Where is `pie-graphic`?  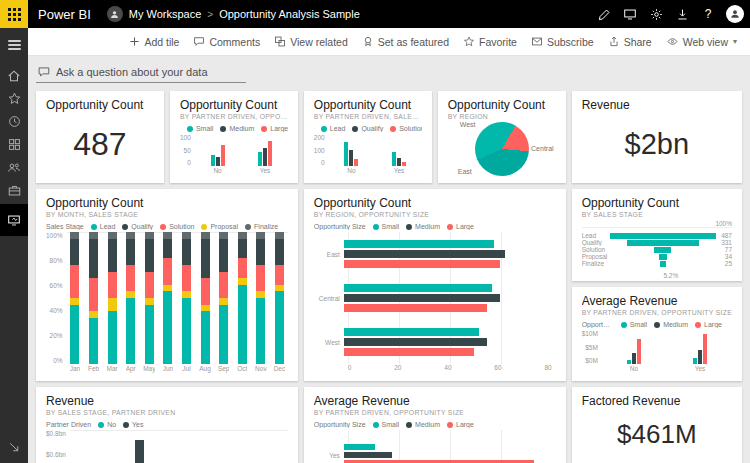
pie-graphic is located at coordinates (502, 149).